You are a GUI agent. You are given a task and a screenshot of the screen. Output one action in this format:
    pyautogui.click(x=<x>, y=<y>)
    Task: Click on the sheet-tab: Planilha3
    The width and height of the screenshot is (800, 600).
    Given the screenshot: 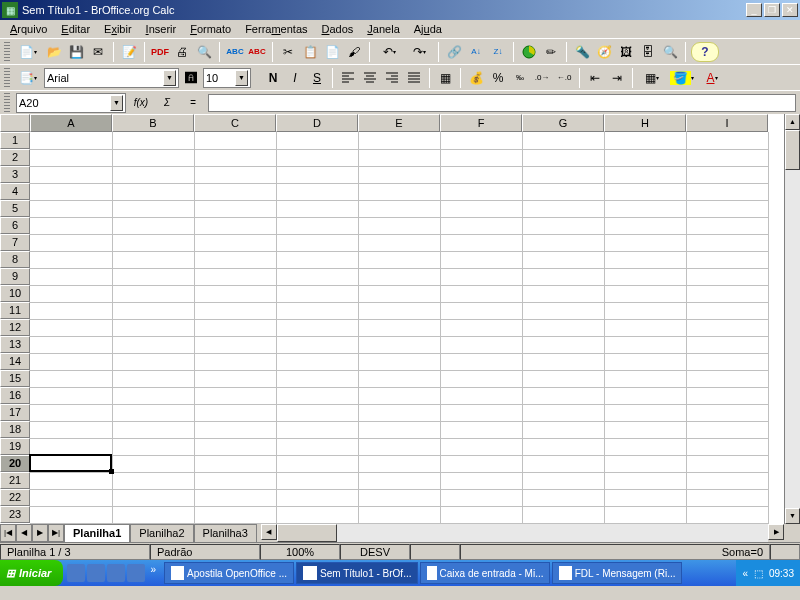 What is the action you would take?
    pyautogui.click(x=226, y=533)
    